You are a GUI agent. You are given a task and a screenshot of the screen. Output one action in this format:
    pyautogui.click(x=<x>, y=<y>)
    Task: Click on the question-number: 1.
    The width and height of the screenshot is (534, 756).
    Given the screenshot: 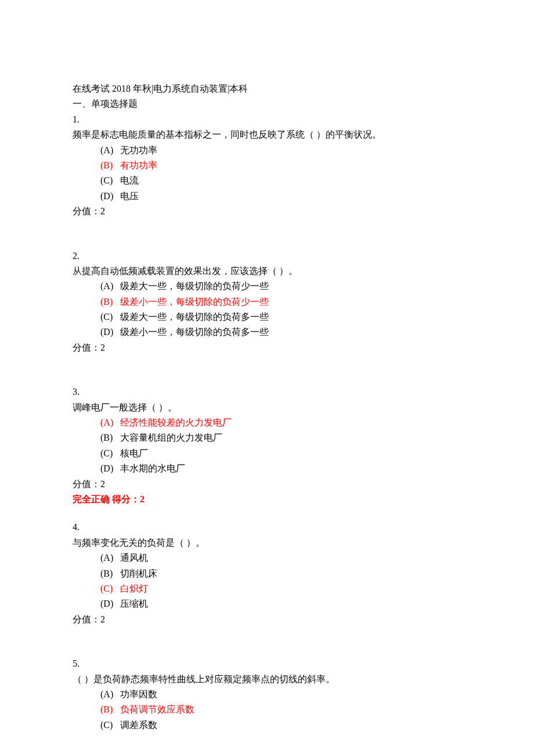 What is the action you would take?
    pyautogui.click(x=267, y=120)
    